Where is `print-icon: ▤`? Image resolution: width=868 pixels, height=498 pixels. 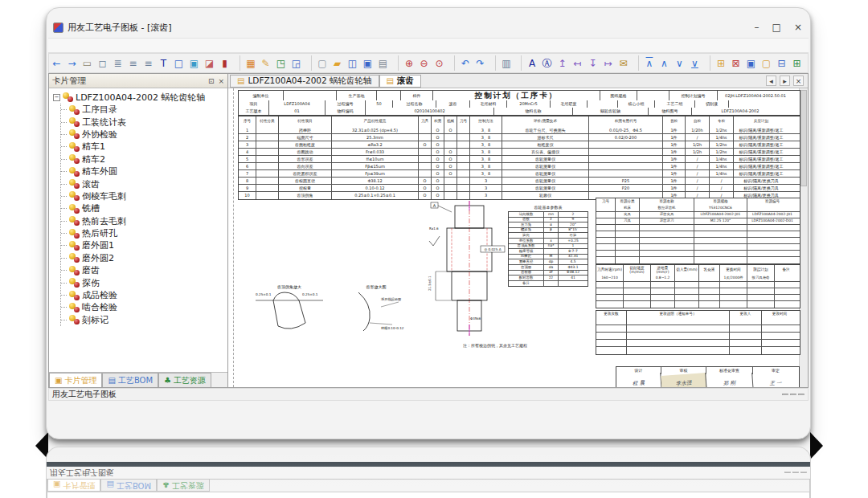 print-icon: ▤ is located at coordinates (383, 63).